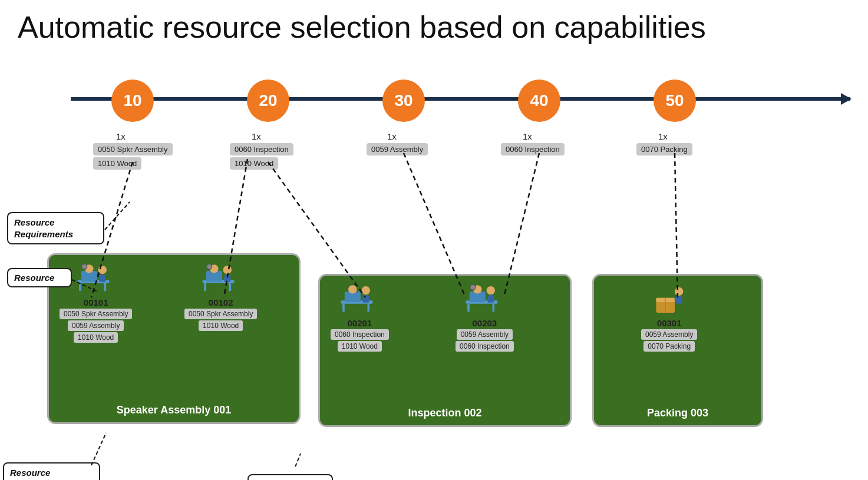 This screenshot has height=480, width=868. What do you see at coordinates (95, 326) in the screenshot?
I see `cap-00101-1: 0059 Assembly` at bounding box center [95, 326].